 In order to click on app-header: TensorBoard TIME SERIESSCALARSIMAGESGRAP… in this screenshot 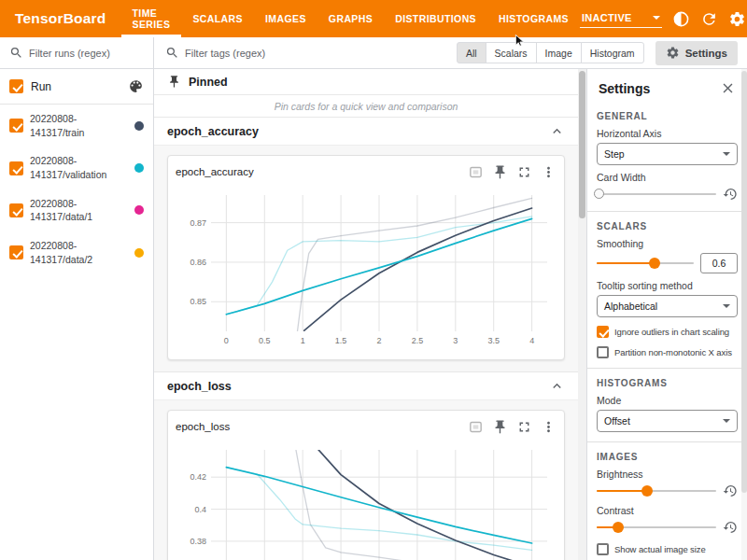, I will do `click(374, 19)`.